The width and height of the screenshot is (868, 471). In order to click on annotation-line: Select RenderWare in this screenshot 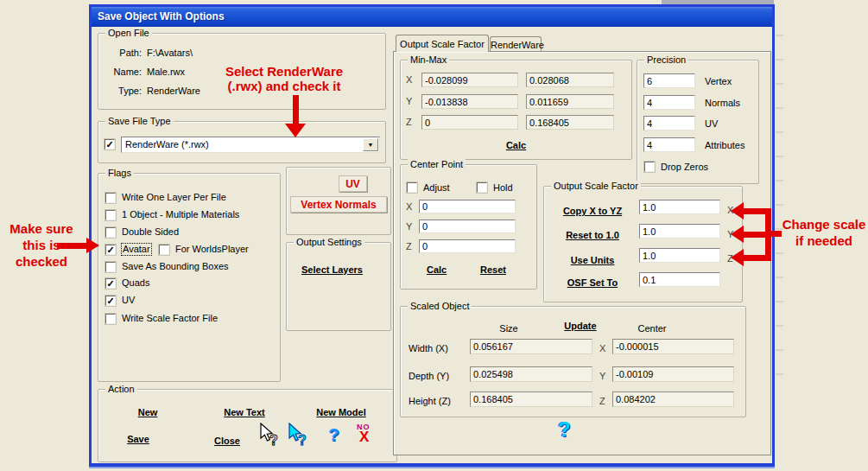, I will do `click(284, 71)`.